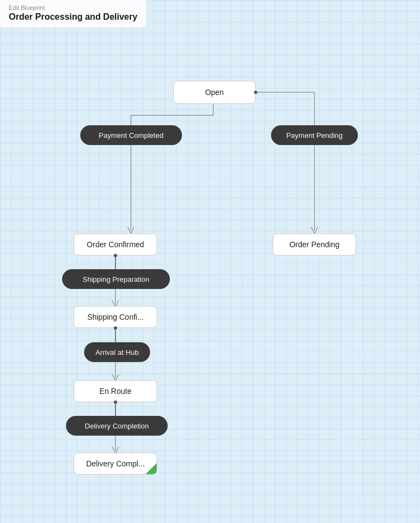 The width and height of the screenshot is (420, 523). I want to click on order-pending-node: Order Pending, so click(314, 244).